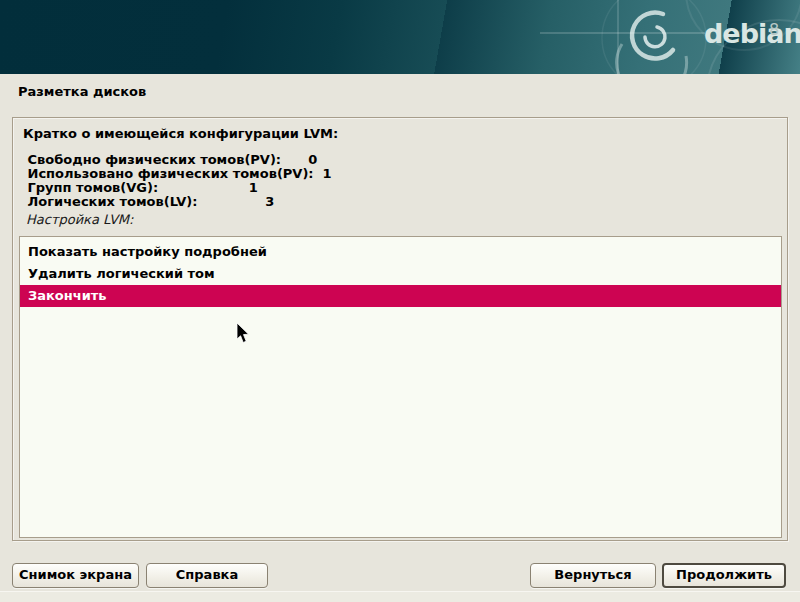 The image size is (800, 602). I want to click on page-title: Разметка дисков, so click(82, 92).